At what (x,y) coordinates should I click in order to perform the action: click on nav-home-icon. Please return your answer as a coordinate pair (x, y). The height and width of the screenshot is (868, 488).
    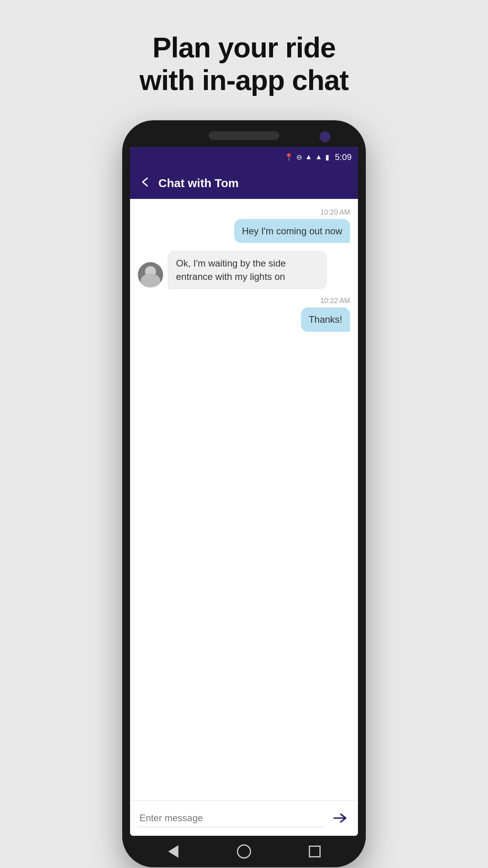
    Looking at the image, I should click on (244, 851).